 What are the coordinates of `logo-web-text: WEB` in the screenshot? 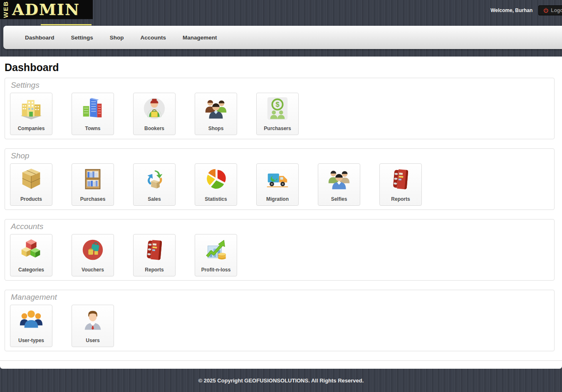 It's located at (6, 10).